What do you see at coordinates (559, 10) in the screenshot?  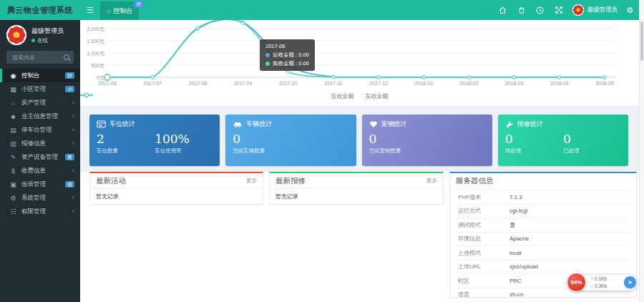 I see `fullscreen-icon` at bounding box center [559, 10].